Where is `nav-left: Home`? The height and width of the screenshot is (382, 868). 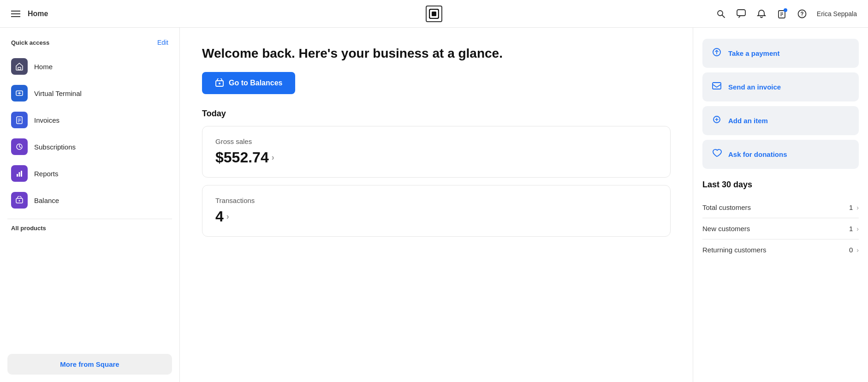 nav-left: Home is located at coordinates (30, 14).